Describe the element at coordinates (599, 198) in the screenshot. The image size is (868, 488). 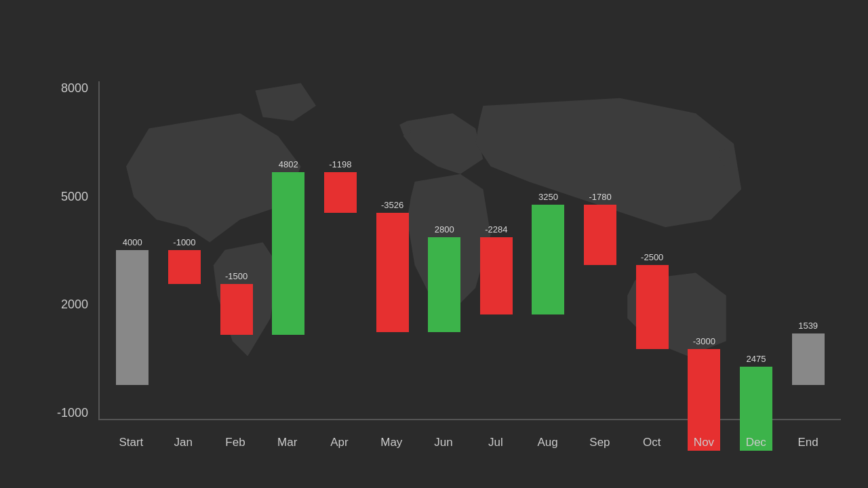
I see `bar-value-sep: -1780` at that location.